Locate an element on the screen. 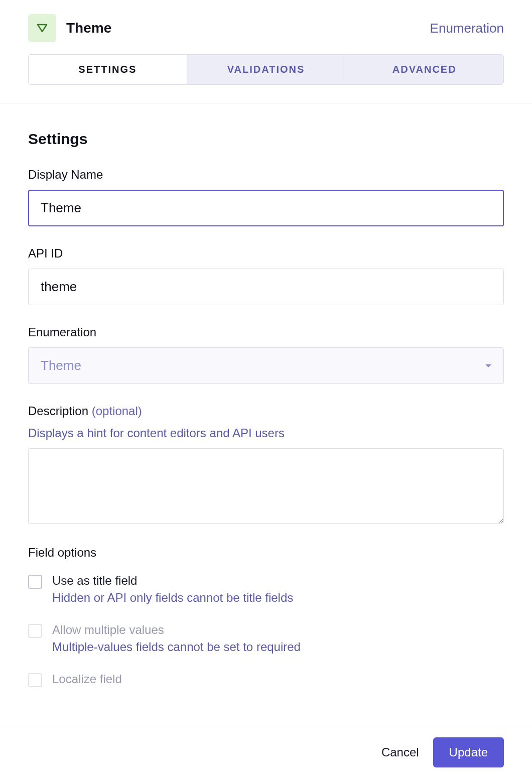 This screenshot has width=532, height=778. section-title: Settings is located at coordinates (266, 139).